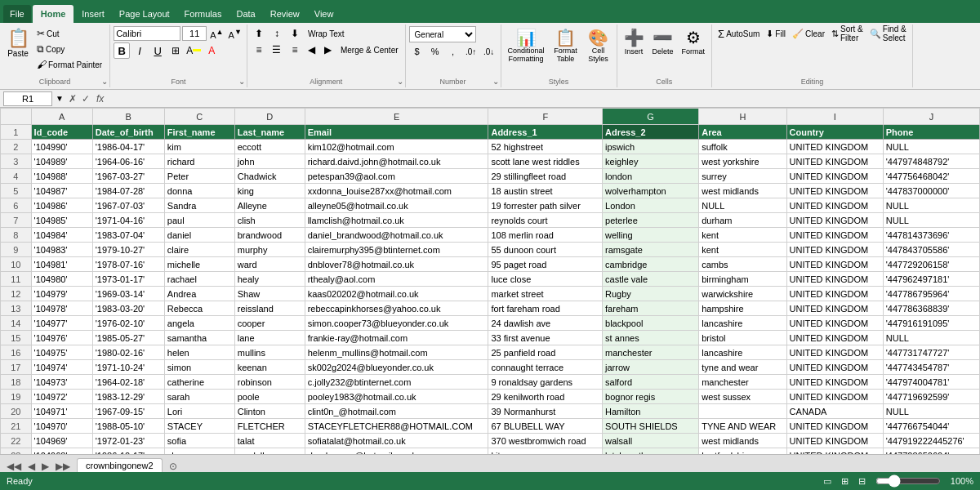 Image resolution: width=980 pixels, height=490 pixels. Describe the element at coordinates (542, 99) in the screenshot. I see `formula-input` at that location.